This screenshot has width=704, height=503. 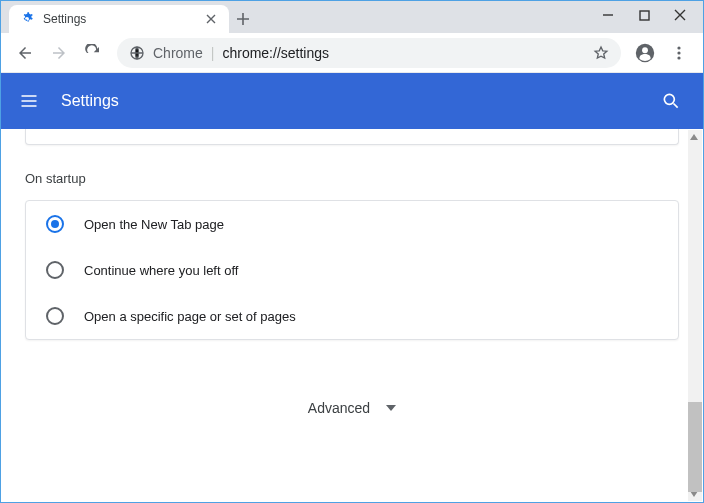 What do you see at coordinates (644, 15) in the screenshot?
I see `maximize-icon` at bounding box center [644, 15].